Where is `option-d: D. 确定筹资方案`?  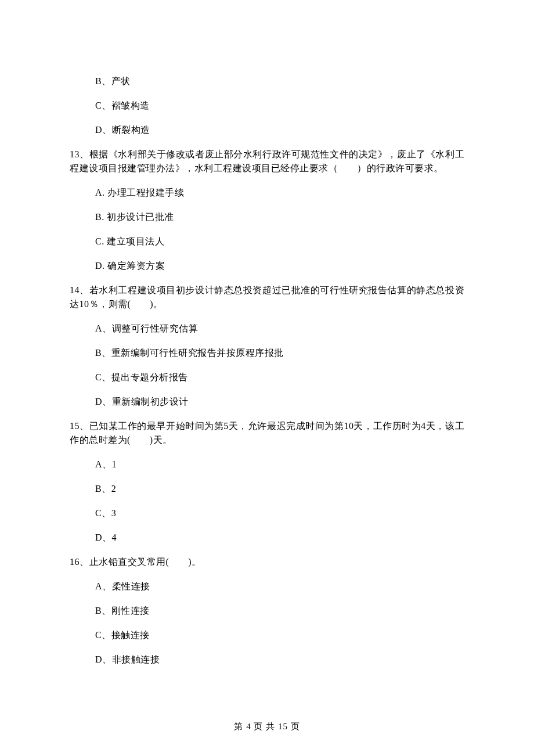 option-d: D. 确定筹资方案 is located at coordinates (280, 266).